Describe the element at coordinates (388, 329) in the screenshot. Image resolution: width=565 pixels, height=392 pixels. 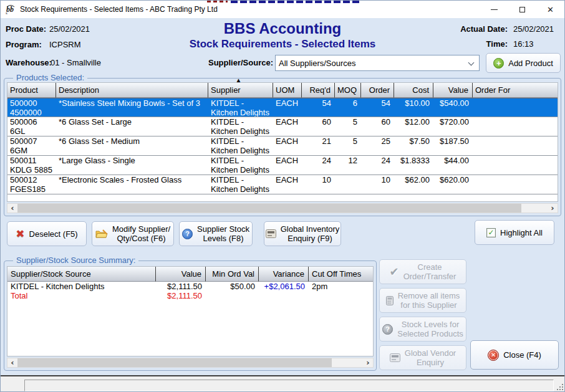
I see `question-icon: ?` at that location.